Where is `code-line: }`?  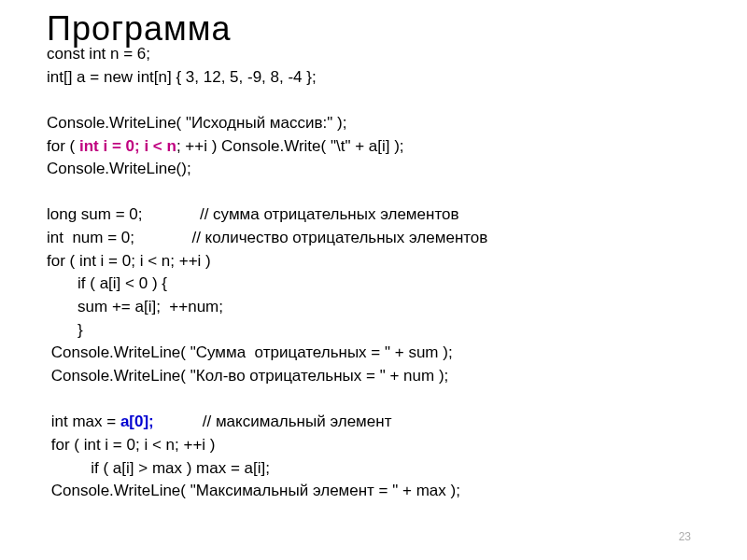 code-line: } is located at coordinates (65, 330).